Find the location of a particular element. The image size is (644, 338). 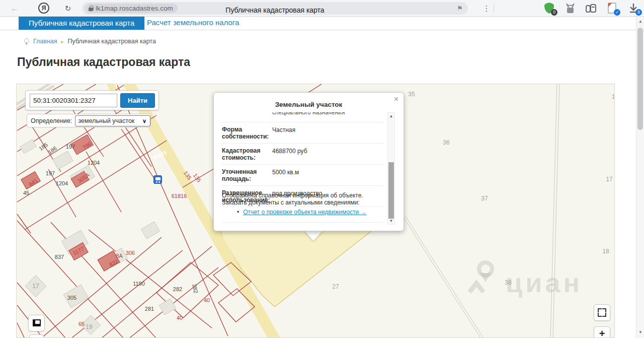

bookmark-icon: ⚑ is located at coordinates (460, 8).